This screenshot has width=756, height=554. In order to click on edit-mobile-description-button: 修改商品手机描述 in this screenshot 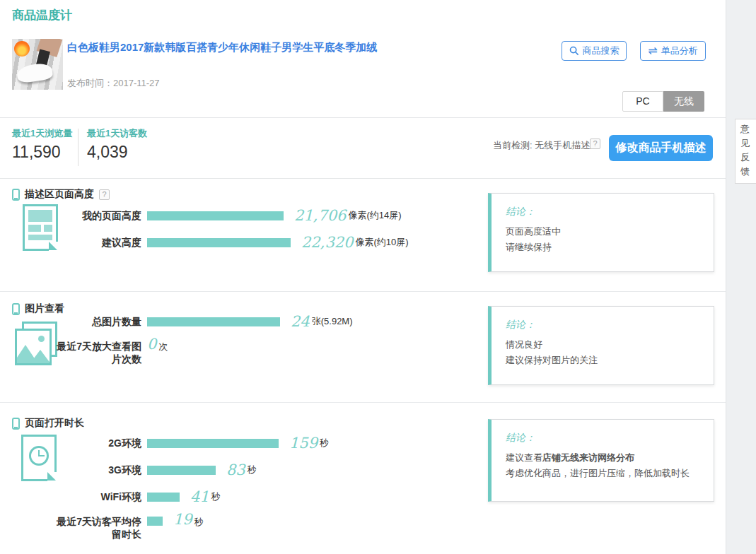, I will do `click(661, 148)`.